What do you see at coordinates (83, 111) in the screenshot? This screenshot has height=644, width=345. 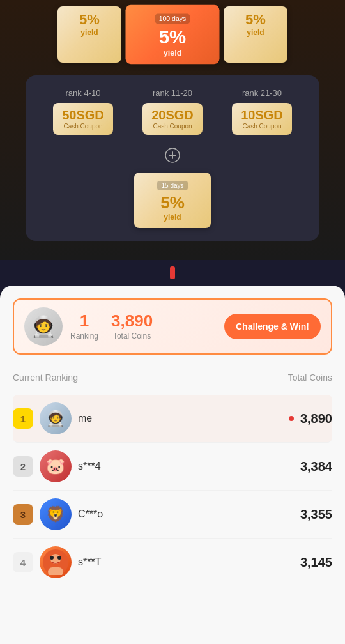 I see `prize-rank-1: rank 4-10 50SGD Cash Coupon` at bounding box center [83, 111].